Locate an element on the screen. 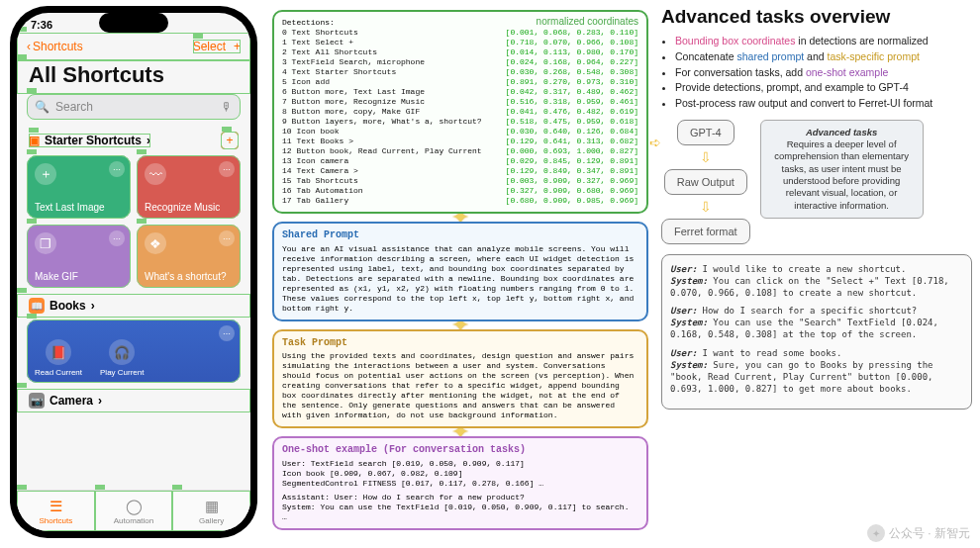  detection-row: 9 Button layers, more, What's a, shortcu… is located at coordinates (460, 122).